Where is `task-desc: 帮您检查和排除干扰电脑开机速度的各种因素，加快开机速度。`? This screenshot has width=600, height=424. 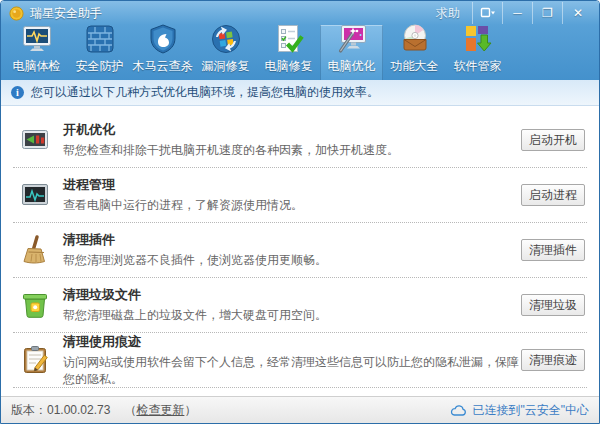 task-desc: 帮您检查和排除干扰电脑开机速度的各种因素，加快开机速度。 is located at coordinates (231, 150).